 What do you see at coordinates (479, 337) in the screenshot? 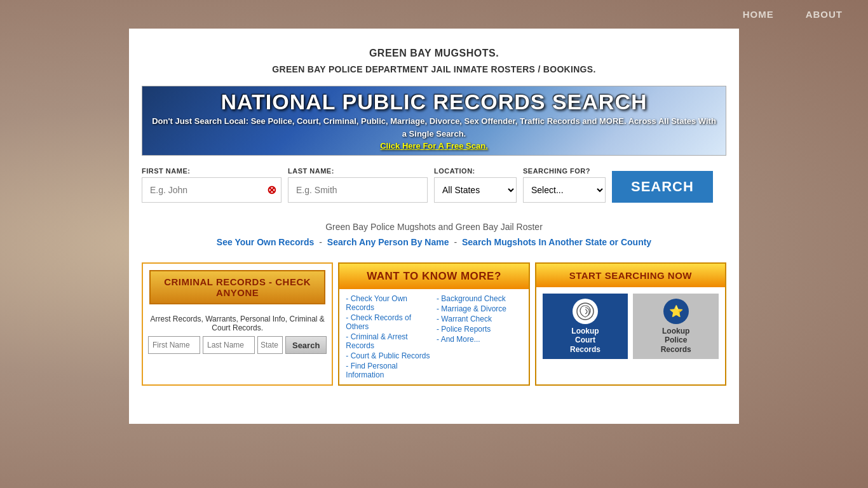
I see `know-more-col-2: - Background Check - Marriage & Divorce …` at bounding box center [479, 337].